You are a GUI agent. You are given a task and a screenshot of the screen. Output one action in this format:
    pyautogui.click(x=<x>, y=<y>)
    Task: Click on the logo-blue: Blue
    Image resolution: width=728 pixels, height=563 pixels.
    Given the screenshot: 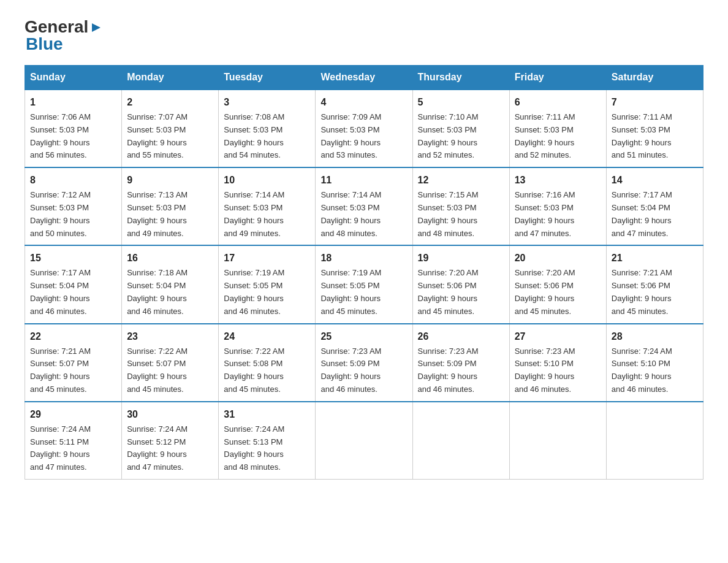 What is the action you would take?
    pyautogui.click(x=44, y=44)
    